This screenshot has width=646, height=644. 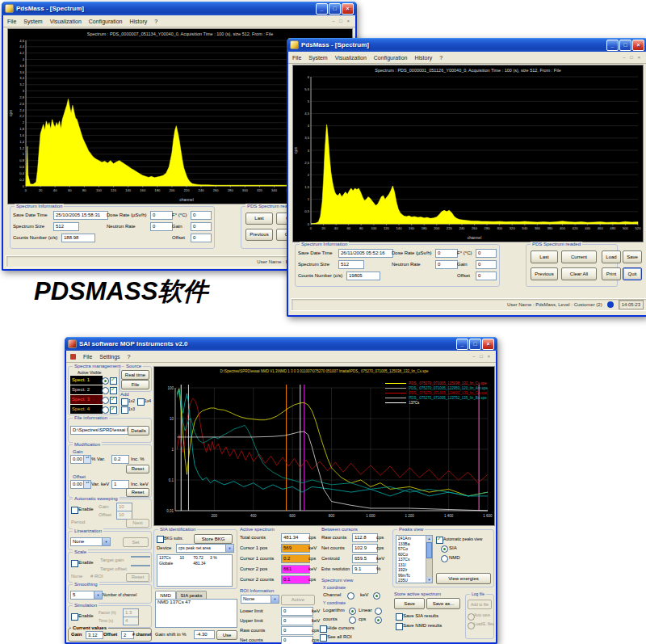 I want to click on gain-shift-field: -4.30, so click(x=204, y=635).